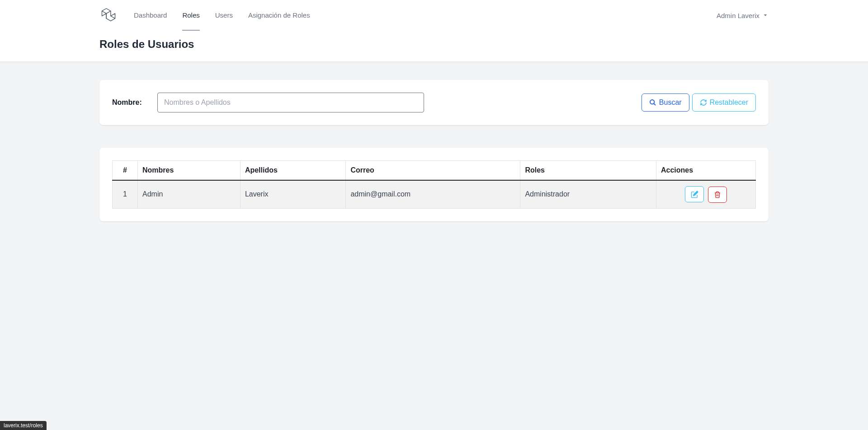  Describe the element at coordinates (189, 194) in the screenshot. I see `cell-nombres: Admin` at that location.